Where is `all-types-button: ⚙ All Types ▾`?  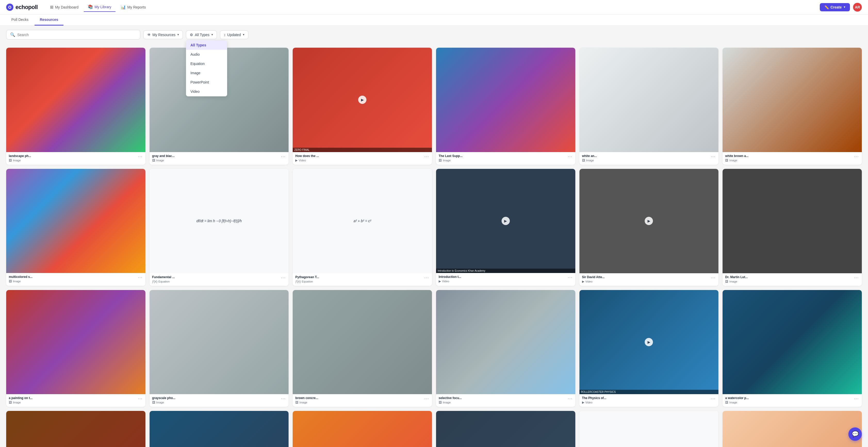 all-types-button: ⚙ All Types ▾ is located at coordinates (202, 35).